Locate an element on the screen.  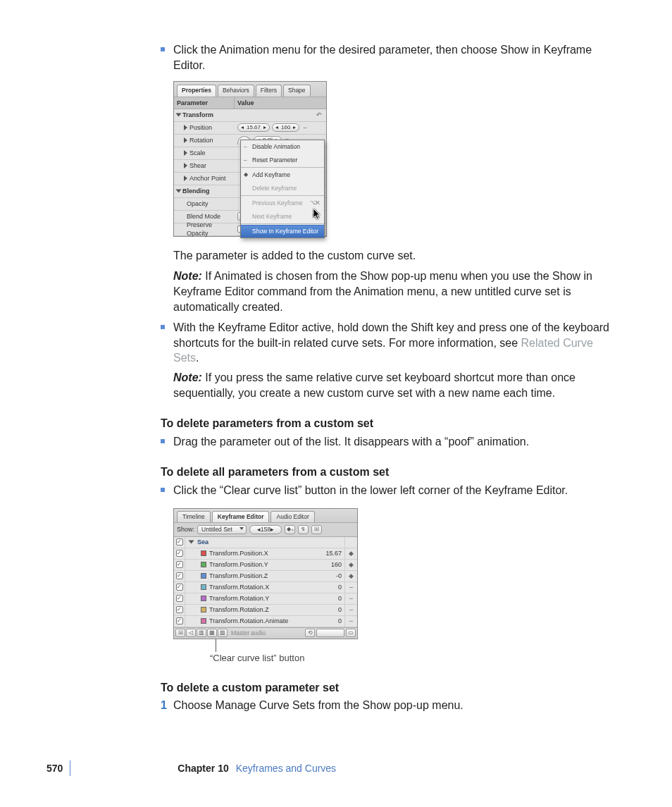
list-item: ✓Transform.Rotation.Animate0– is located at coordinates (266, 622).